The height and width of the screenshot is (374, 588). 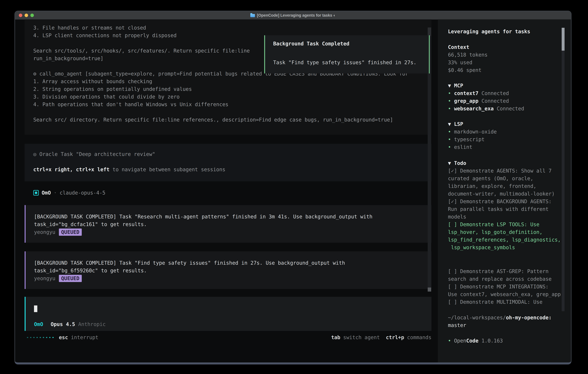 I want to click on folder-icon, so click(x=252, y=16).